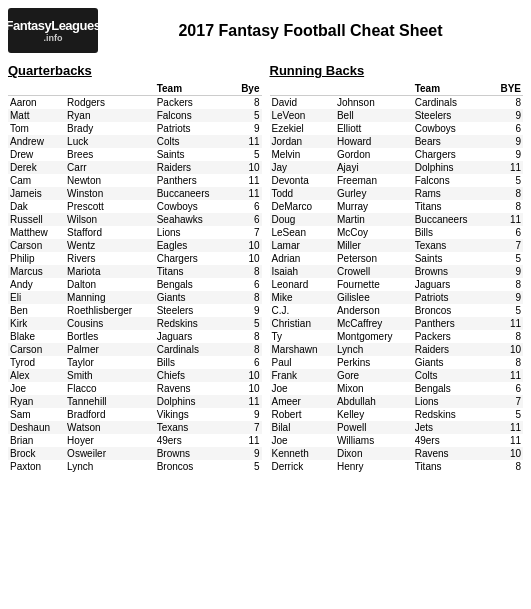 Image resolution: width=531 pixels, height=609 pixels. What do you see at coordinates (54, 38) in the screenshot?
I see `logo-info-text: .info` at bounding box center [54, 38].